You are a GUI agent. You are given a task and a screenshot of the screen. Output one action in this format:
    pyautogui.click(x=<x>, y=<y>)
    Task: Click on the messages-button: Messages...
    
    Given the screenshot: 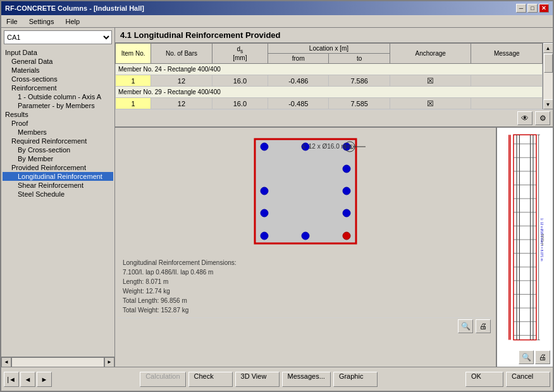 What is the action you would take?
    pyautogui.click(x=306, y=379)
    